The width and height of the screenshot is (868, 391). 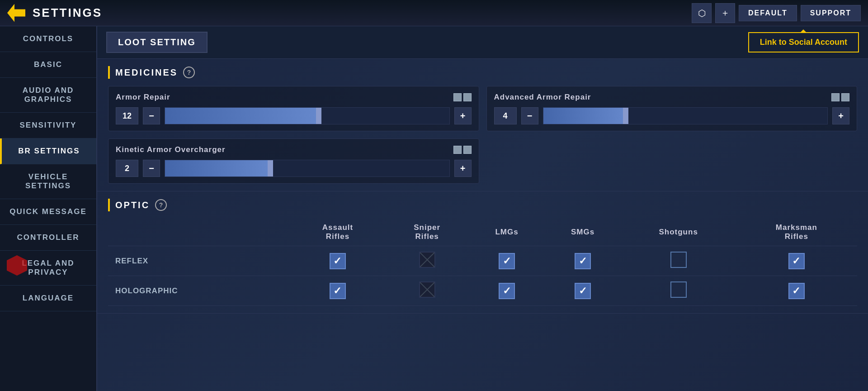 What do you see at coordinates (48, 151) in the screenshot?
I see `sidebar-item-br-settings: BR SETTINGS` at bounding box center [48, 151].